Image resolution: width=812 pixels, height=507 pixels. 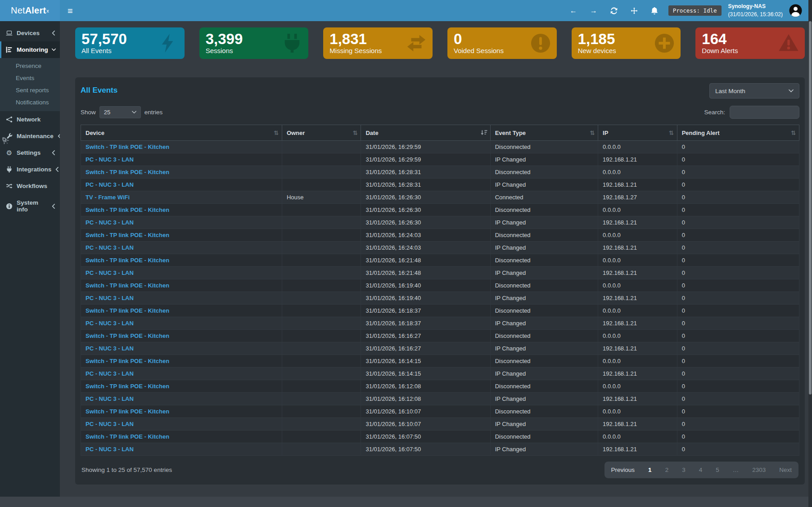 What do you see at coordinates (9, 169) in the screenshot?
I see `plug-icon` at bounding box center [9, 169].